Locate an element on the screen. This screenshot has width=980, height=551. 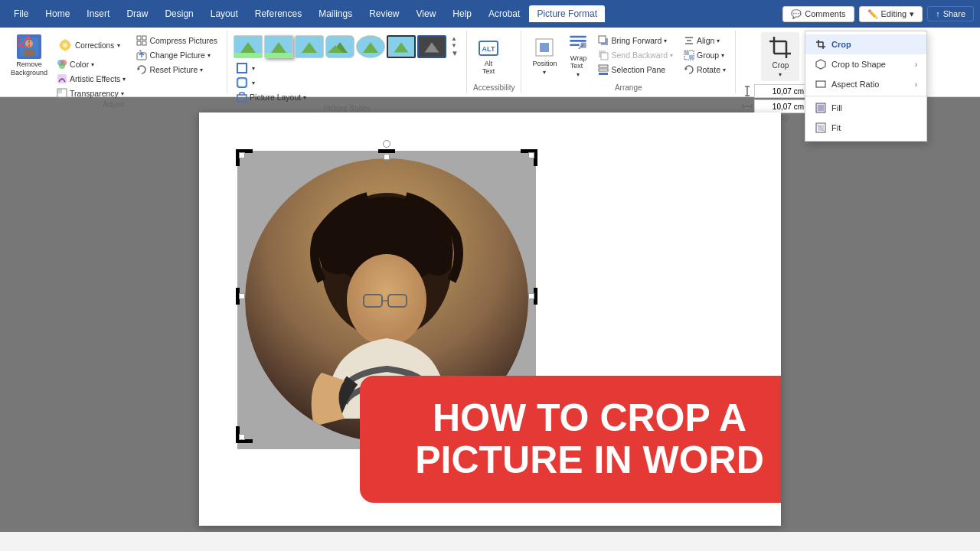
dropdown-crop-item: Crop is located at coordinates (866, 44).